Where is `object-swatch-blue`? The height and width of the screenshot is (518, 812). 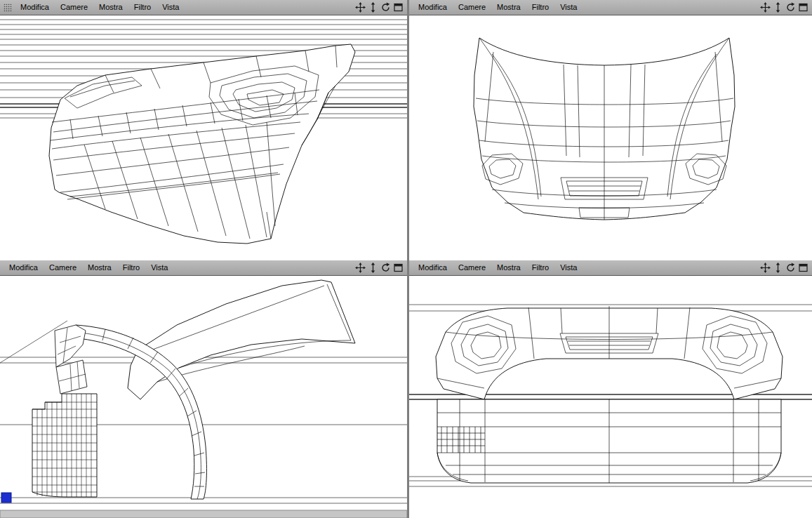 object-swatch-blue is located at coordinates (6, 498).